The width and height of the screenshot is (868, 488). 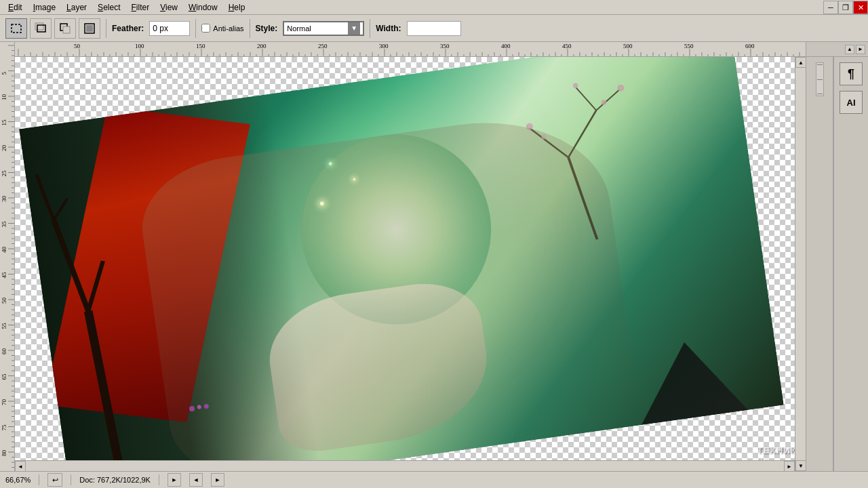 I want to click on top-panel-controls: ▲ ►, so click(x=837, y=49).